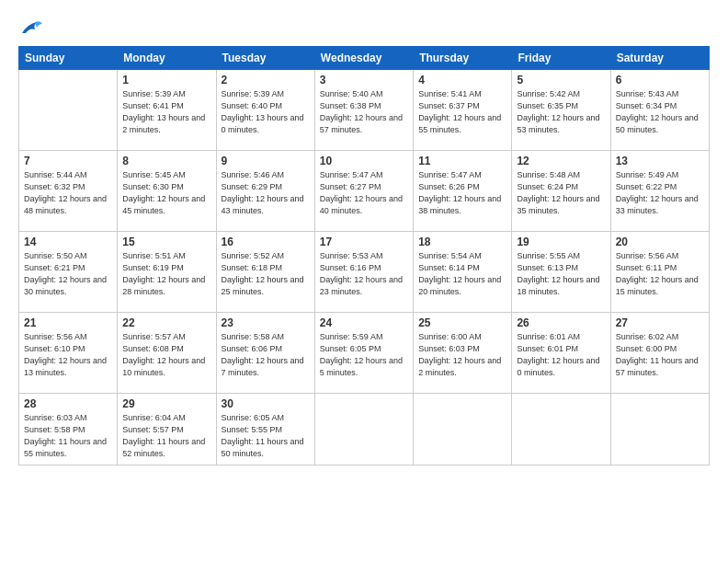  What do you see at coordinates (266, 355) in the screenshot?
I see `day-info: Sunrise: 5:58 AMSunset: 6:06 PMDaylight:…` at bounding box center [266, 355].